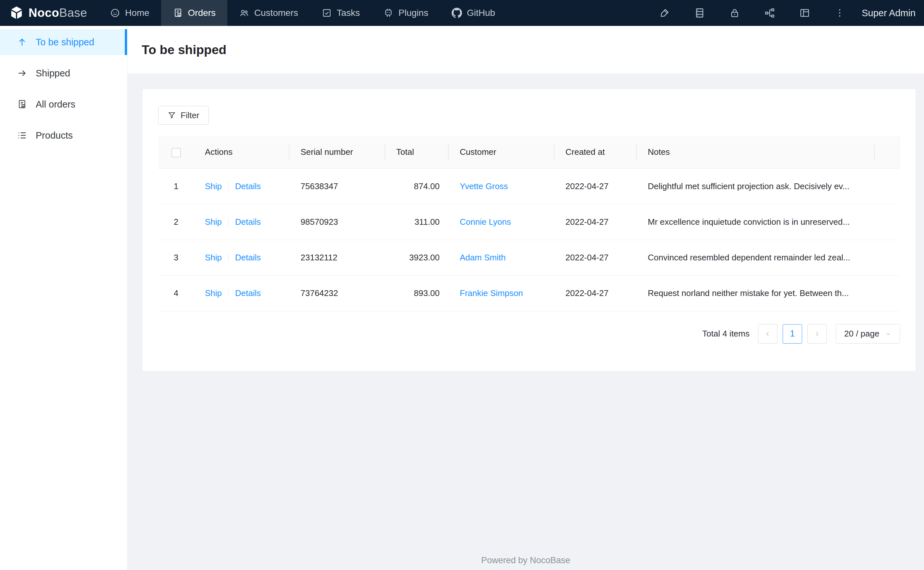 This screenshot has height=570, width=924. What do you see at coordinates (756, 257) in the screenshot?
I see `notes-cell: Convinced resembled dependent remainder …` at bounding box center [756, 257].